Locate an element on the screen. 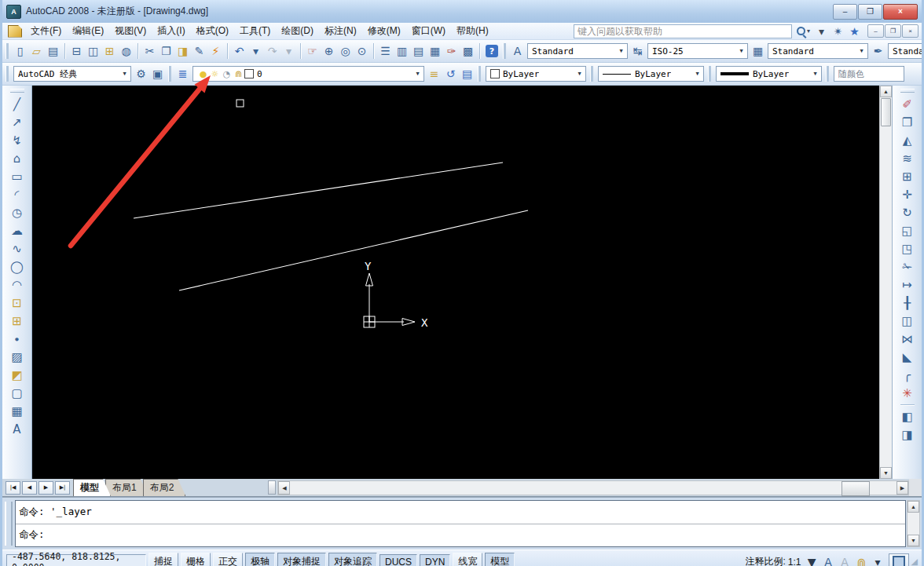 The height and width of the screenshot is (566, 924). new-icon: ▯ is located at coordinates (20, 52).